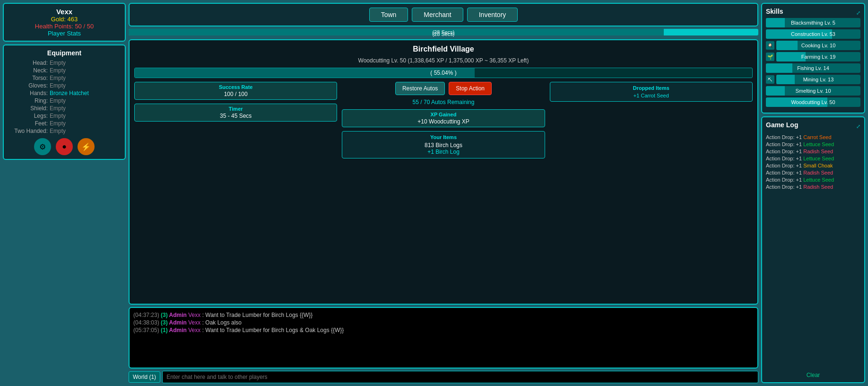 This screenshot has height=386, width=868. Describe the element at coordinates (443, 323) in the screenshot. I see `chat-line-2: (04:38:03) (3) Admin Vexx : Oak Logs als…` at that location.